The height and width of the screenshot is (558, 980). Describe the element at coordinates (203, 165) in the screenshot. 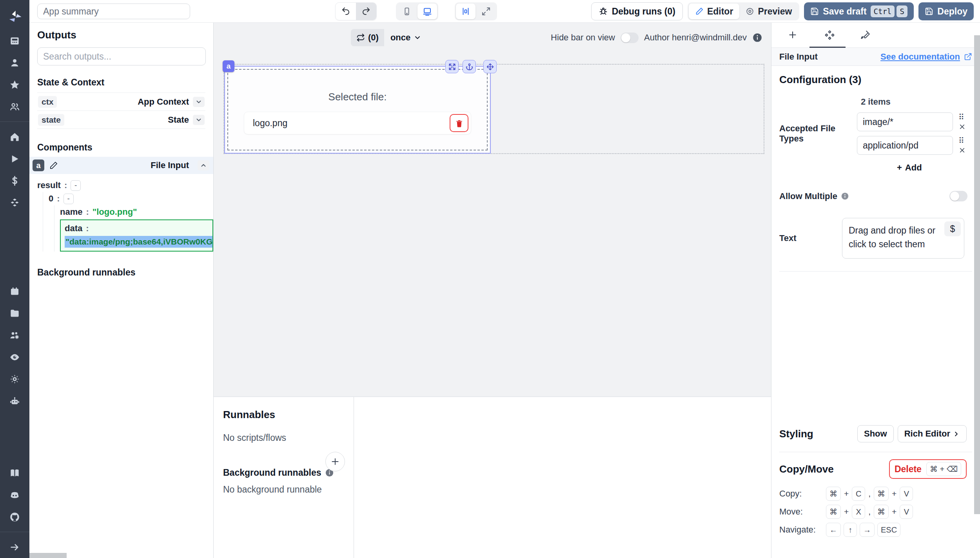

I see `chevron-up-icon` at that location.